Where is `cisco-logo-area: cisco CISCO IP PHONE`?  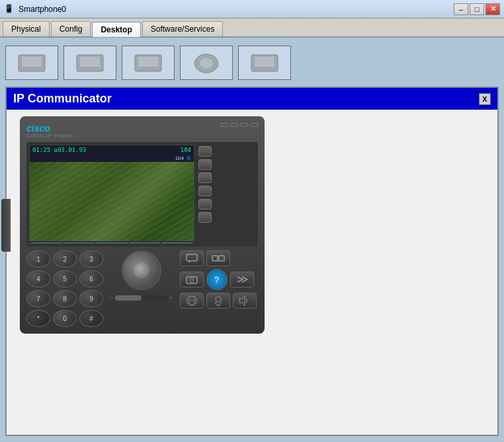
cisco-logo-area: cisco CISCO IP PHONE is located at coordinates (50, 131).